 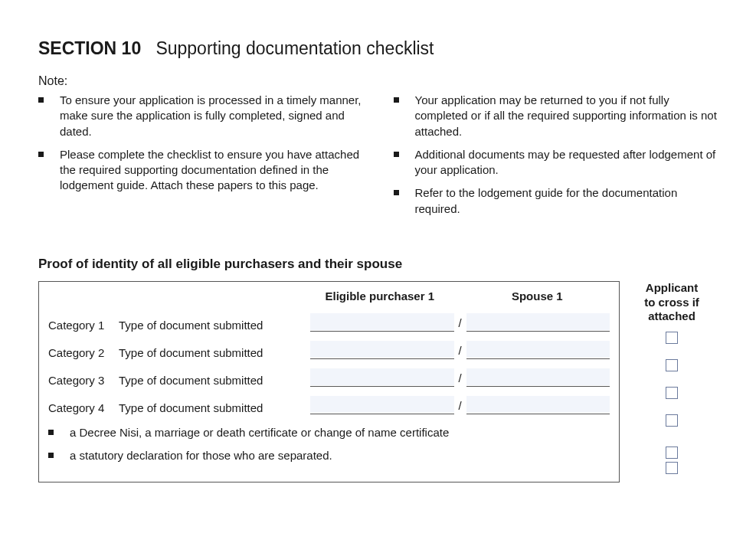 What do you see at coordinates (672, 453) in the screenshot?
I see `attached-checkbox-extra1` at bounding box center [672, 453].